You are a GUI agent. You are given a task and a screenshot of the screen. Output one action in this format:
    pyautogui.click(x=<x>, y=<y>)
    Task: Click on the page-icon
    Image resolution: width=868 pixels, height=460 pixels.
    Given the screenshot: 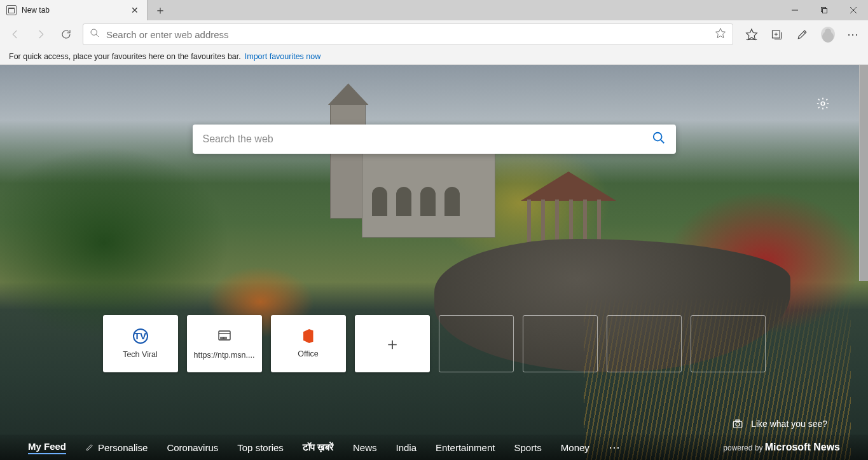 What is the action you would take?
    pyautogui.click(x=224, y=336)
    